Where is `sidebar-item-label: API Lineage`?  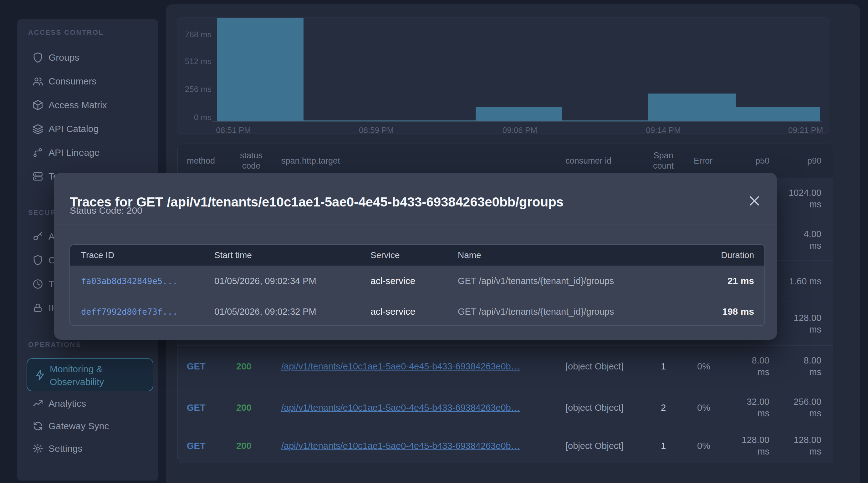
sidebar-item-label: API Lineage is located at coordinates (74, 153).